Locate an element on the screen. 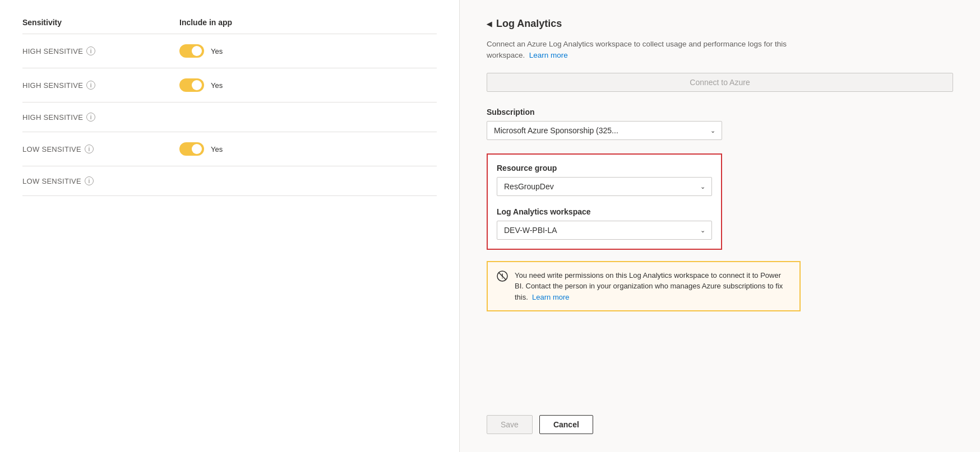  subscription-select: Microsoft Azure Sponsorship (325... is located at coordinates (604, 131).